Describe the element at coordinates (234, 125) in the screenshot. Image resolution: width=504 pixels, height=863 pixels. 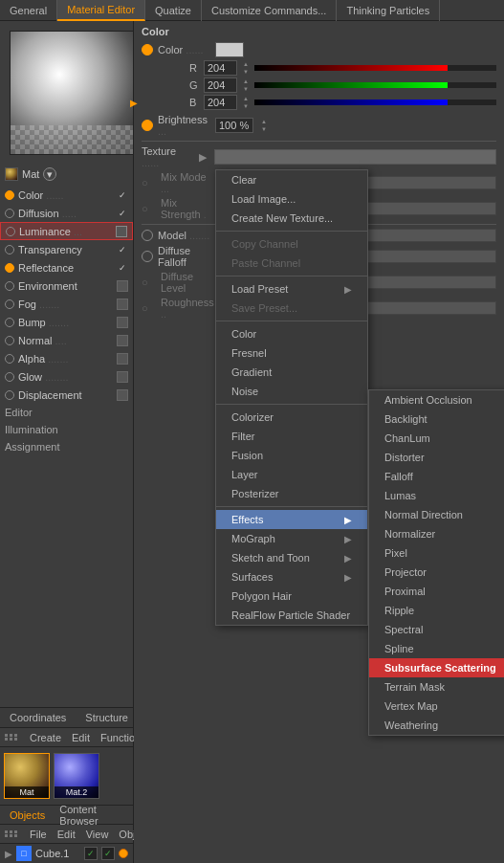
I see `brightness-input` at that location.